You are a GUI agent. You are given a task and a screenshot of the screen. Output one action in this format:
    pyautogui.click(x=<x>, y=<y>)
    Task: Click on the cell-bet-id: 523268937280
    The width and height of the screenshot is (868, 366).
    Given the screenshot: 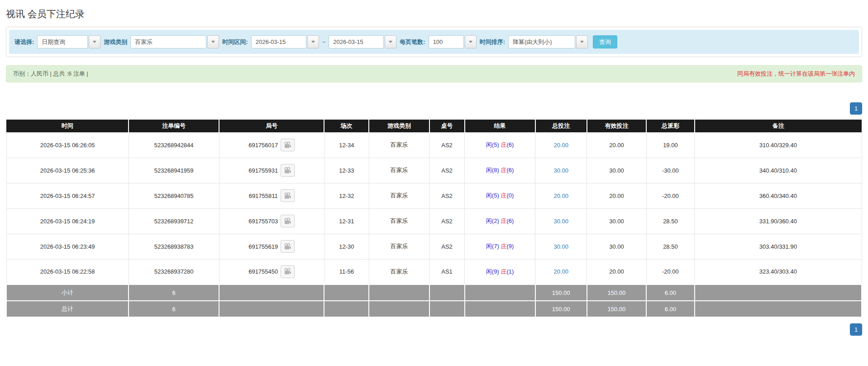 What is the action you would take?
    pyautogui.click(x=174, y=272)
    